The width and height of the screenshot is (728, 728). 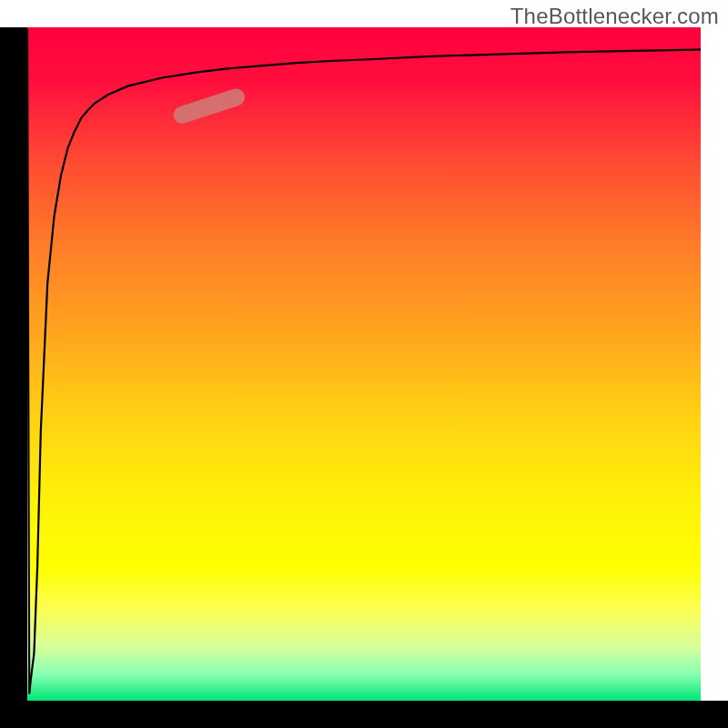 What do you see at coordinates (364, 714) in the screenshot?
I see `x-axis` at bounding box center [364, 714].